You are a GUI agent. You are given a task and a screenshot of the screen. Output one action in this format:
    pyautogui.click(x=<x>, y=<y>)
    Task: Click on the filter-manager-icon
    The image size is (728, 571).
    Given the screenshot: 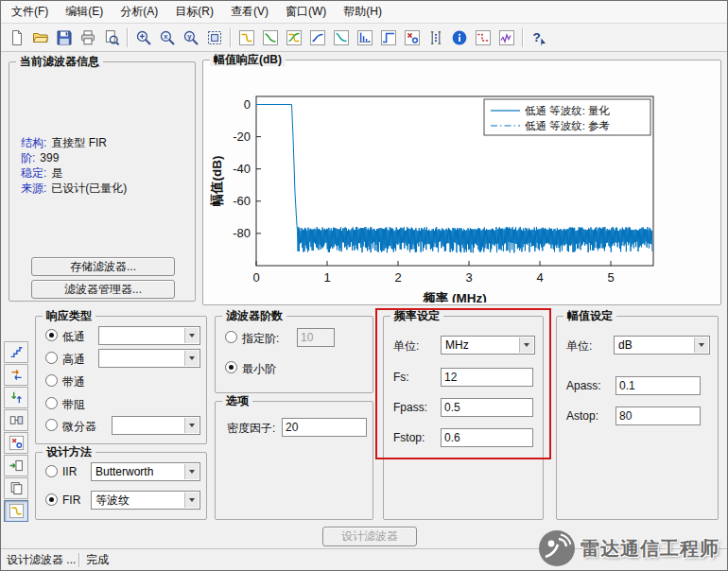 What is the action you would take?
    pyautogui.click(x=16, y=488)
    